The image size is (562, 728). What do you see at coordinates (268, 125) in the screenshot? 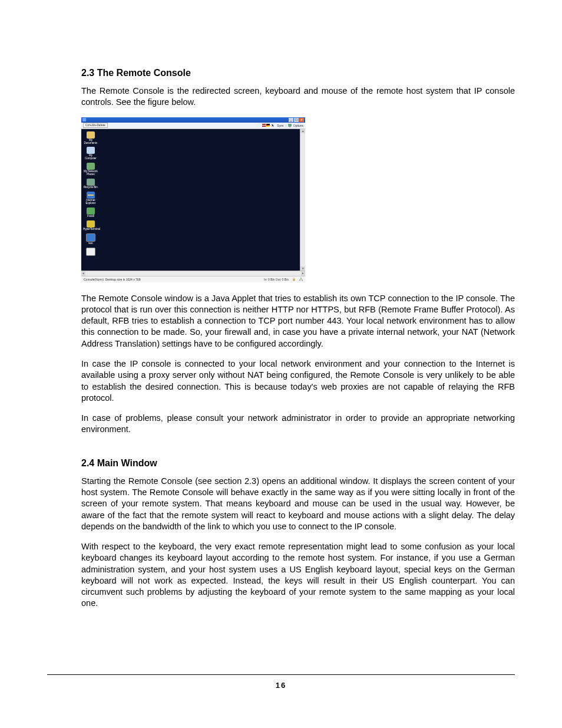
I see `flag-de-icon` at bounding box center [268, 125].